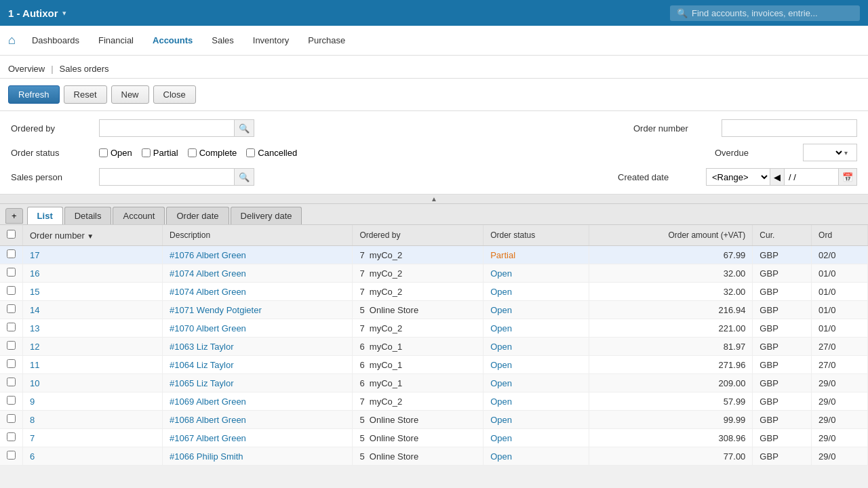  Describe the element at coordinates (258, 255) in the screenshot. I see `row-description: #1076 Albert Green` at that location.